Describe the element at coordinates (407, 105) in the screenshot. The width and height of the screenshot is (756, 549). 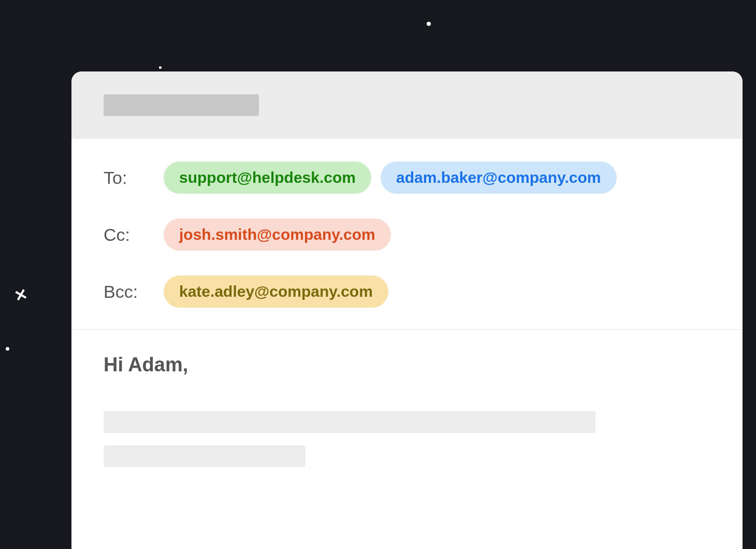
I see `subject-bar` at that location.